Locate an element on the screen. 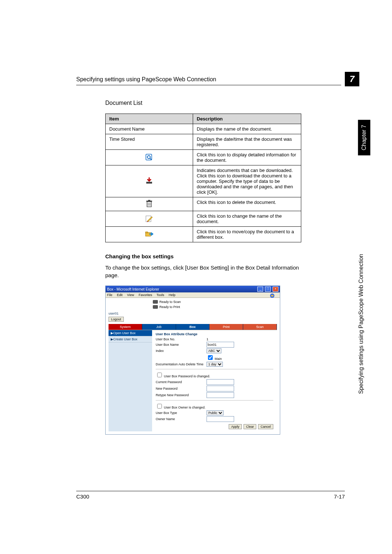 The image size is (392, 554). desc-cell: Click this icon to move/copy the documen… is located at coordinates (247, 234).